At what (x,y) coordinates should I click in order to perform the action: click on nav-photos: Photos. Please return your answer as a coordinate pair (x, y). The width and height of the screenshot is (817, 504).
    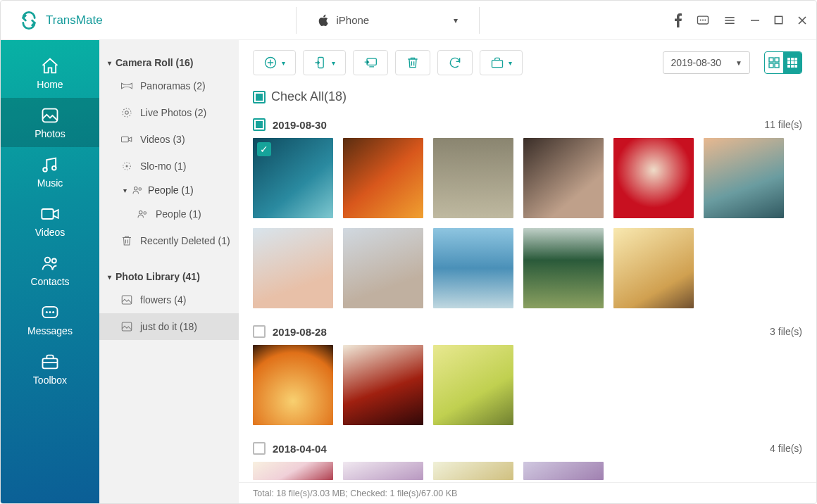
    Looking at the image, I should click on (50, 122).